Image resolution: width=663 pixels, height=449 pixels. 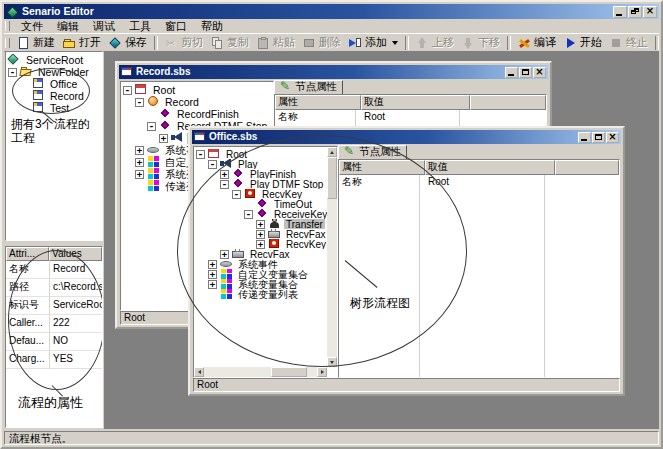 I want to click on tree-item: +系统变量集合, so click(x=260, y=284).